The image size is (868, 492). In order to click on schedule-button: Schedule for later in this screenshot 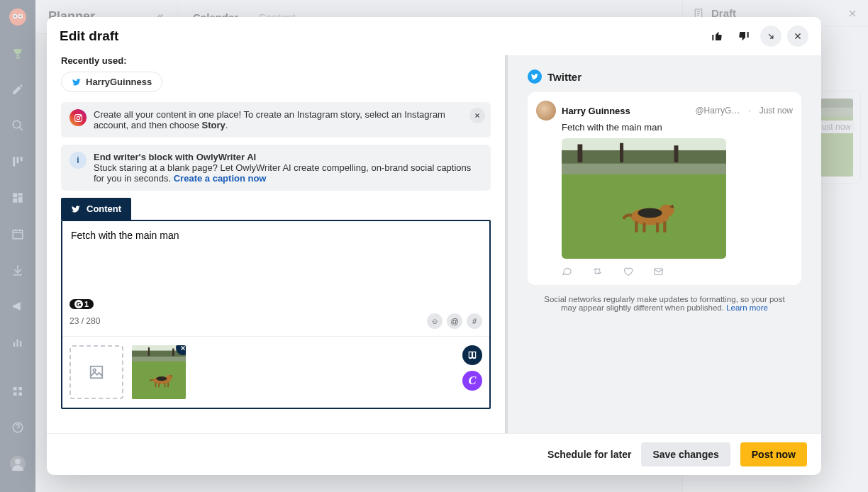, I will do `click(589, 454)`.